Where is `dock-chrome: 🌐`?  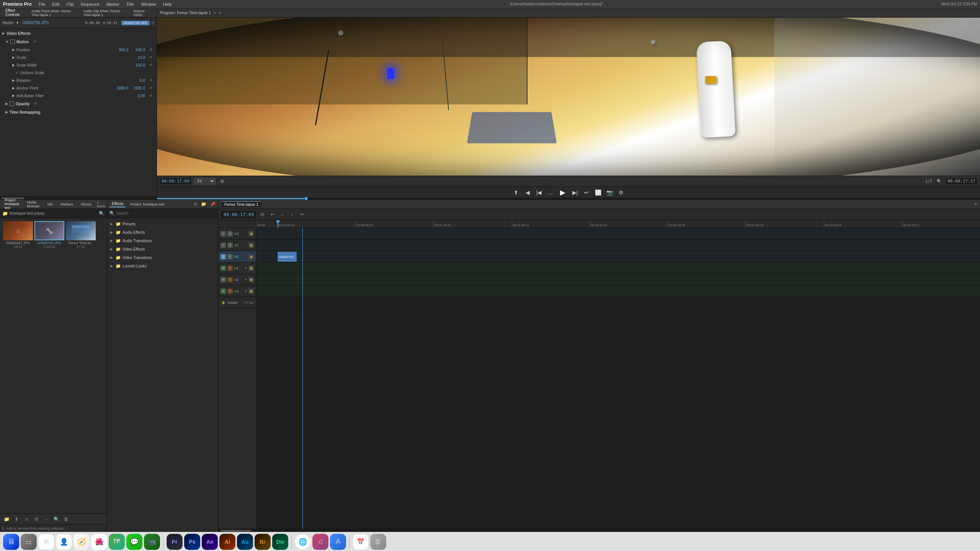 dock-chrome: 🌐 is located at coordinates (303, 542).